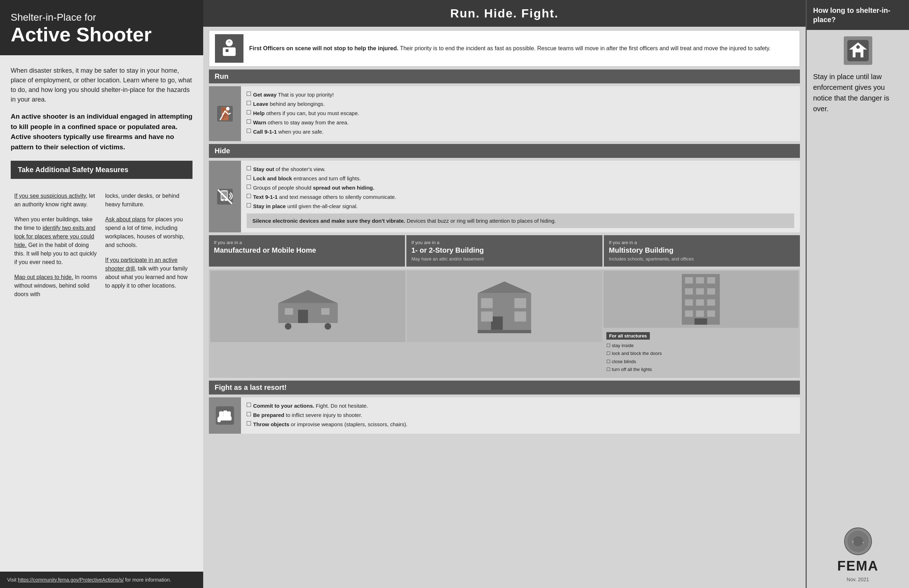 This screenshot has height=588, width=909. Describe the element at coordinates (504, 250) in the screenshot. I see `building2-title: 1- or 2-Story Building` at that location.